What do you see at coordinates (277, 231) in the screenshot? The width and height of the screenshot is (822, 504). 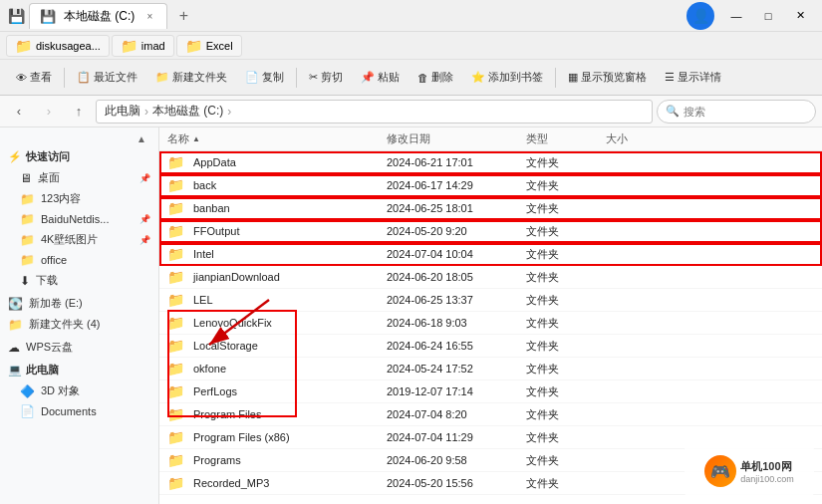 I see `file-name-cell: 📁 FFOutput` at bounding box center [277, 231].